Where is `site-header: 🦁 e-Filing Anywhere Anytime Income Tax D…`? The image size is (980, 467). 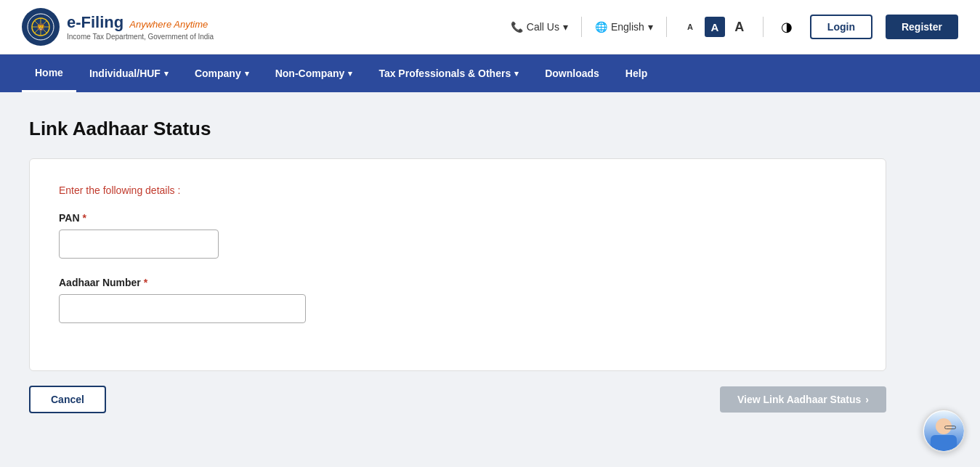
site-header: 🦁 e-Filing Anywhere Anytime Income Tax D… is located at coordinates (490, 28).